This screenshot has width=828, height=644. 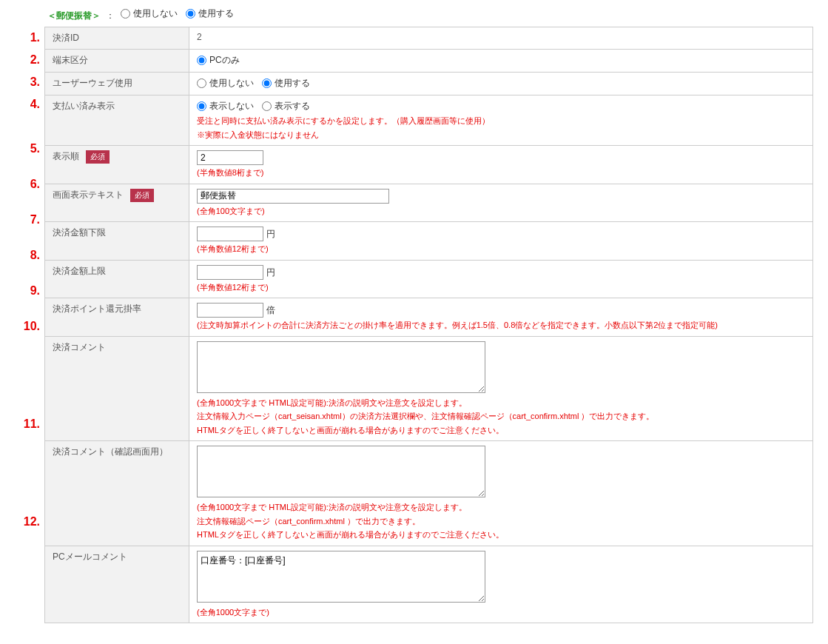 I want to click on display-order-help: (半角数値8桁まで), so click(x=501, y=173).